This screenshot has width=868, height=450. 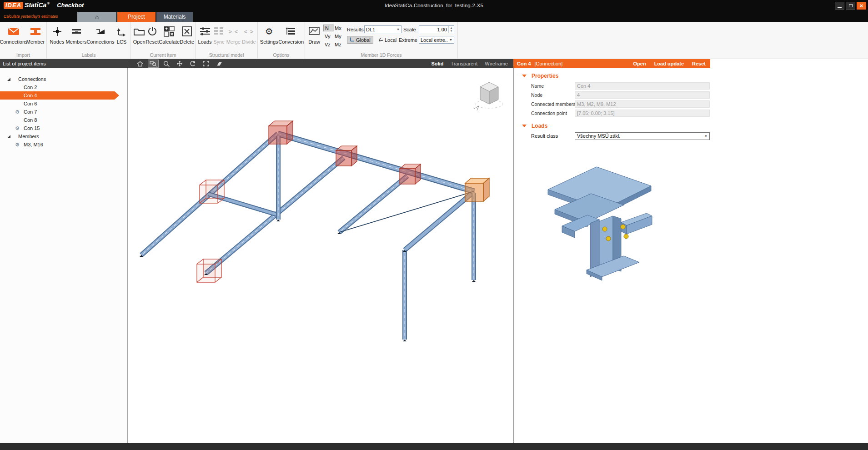 What do you see at coordinates (64, 112) in the screenshot?
I see `tree-item-con7: ⚙Con 7` at bounding box center [64, 112].